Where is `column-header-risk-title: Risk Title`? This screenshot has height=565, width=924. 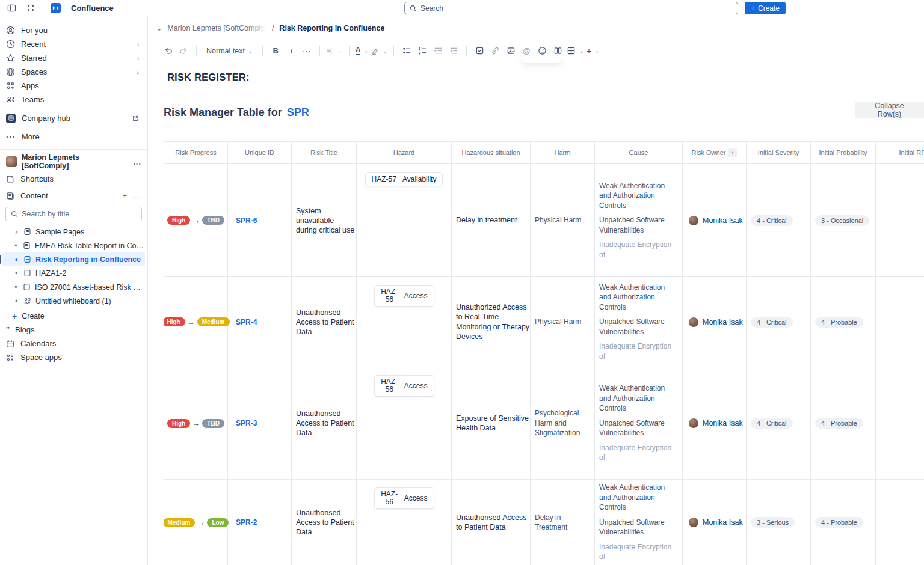 column-header-risk-title: Risk Title is located at coordinates (324, 153).